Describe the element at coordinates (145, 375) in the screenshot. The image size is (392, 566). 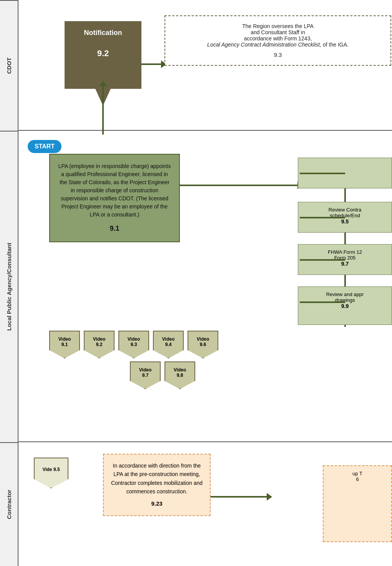
I see `video-97-number: 9.7` at that location.